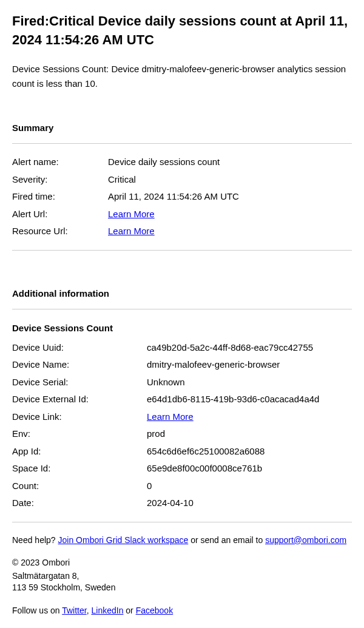 Image resolution: width=364 pixels, height=628 pixels. I want to click on row-value: ca49b20d-5a2c-44ff-8d68-eac79cc42755, so click(249, 348).